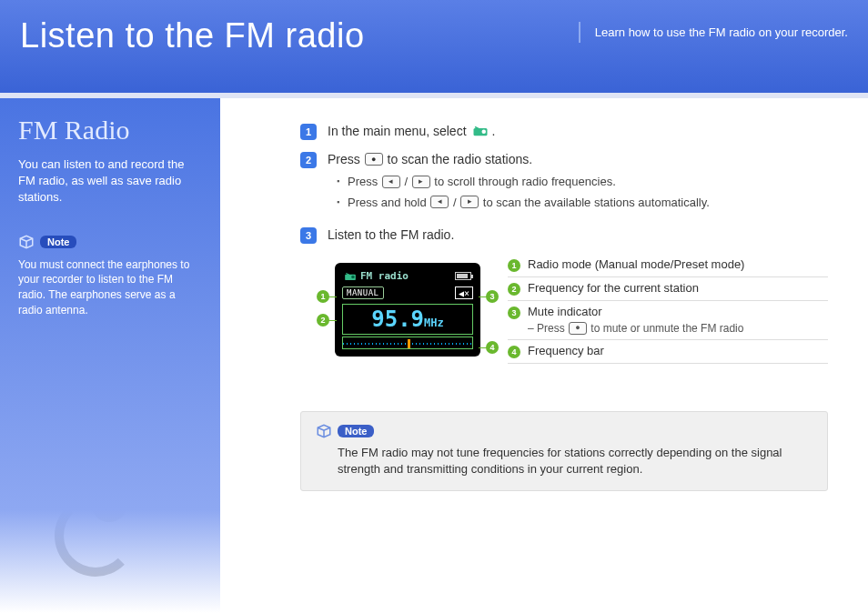 Image resolution: width=868 pixels, height=613 pixels. What do you see at coordinates (110, 287) in the screenshot?
I see `sidebar-note-body: You must connect the earphones to your r…` at bounding box center [110, 287].